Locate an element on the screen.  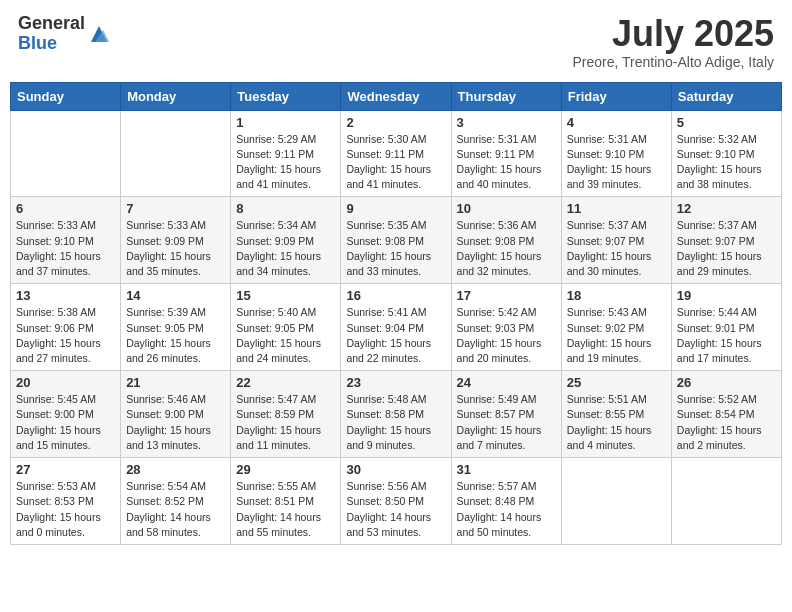
calendar-cell: 11Sunrise: 5:37 AM Sunset: 9:07 PM Dayli… is located at coordinates (616, 240).